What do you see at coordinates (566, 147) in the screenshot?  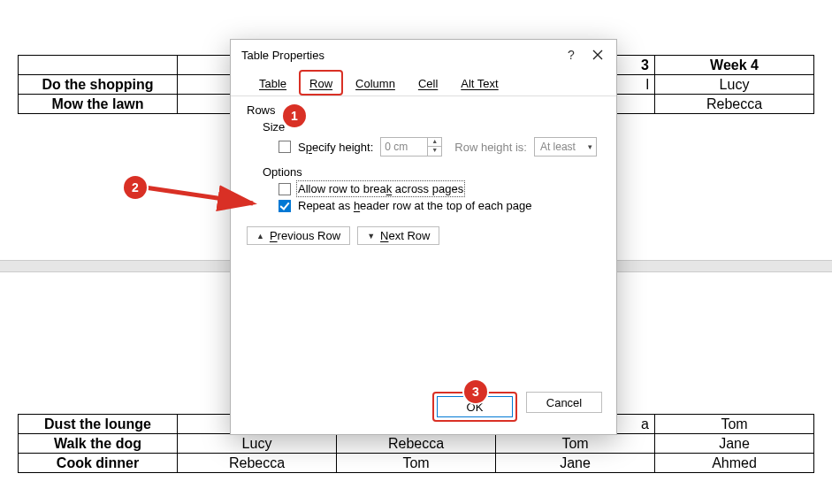 I see `row-height-is-select: At least ▾` at bounding box center [566, 147].